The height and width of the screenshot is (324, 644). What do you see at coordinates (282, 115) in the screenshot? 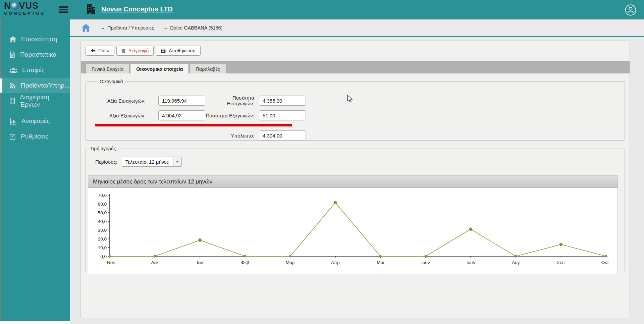
I see `export-qty-input` at bounding box center [282, 115].